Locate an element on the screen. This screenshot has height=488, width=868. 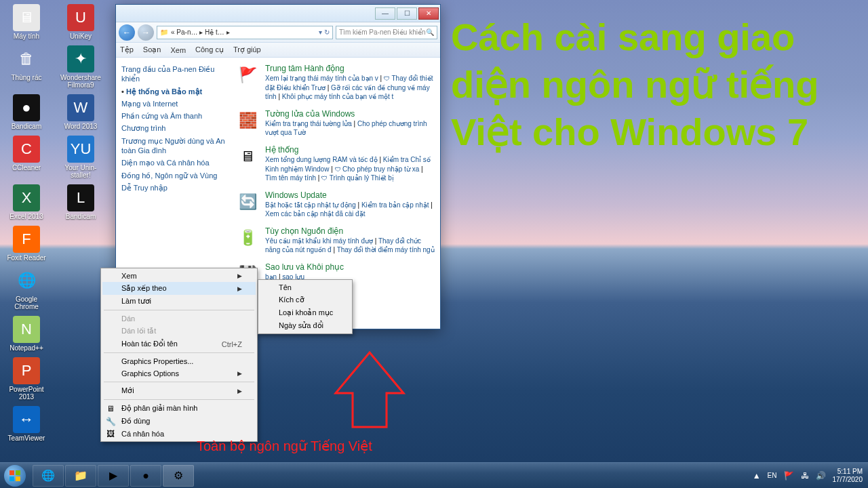
side-link: Mạng và Internet is located at coordinates (174, 104).